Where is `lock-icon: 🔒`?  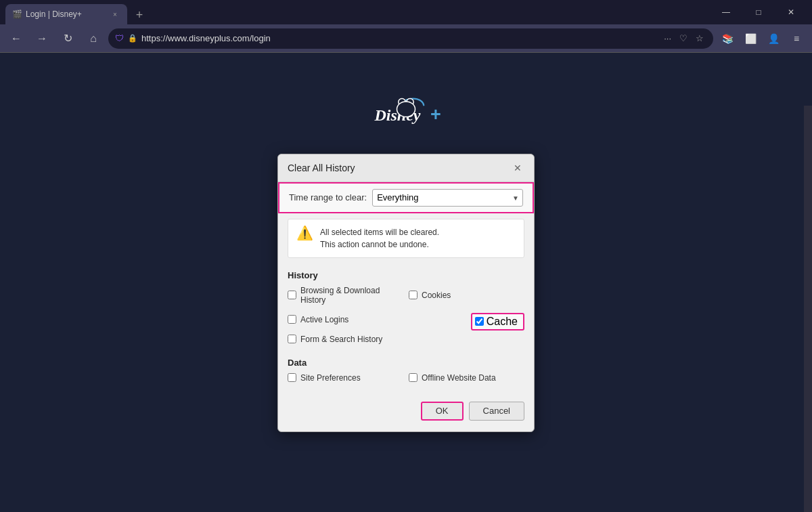 lock-icon: 🔒 is located at coordinates (133, 38).